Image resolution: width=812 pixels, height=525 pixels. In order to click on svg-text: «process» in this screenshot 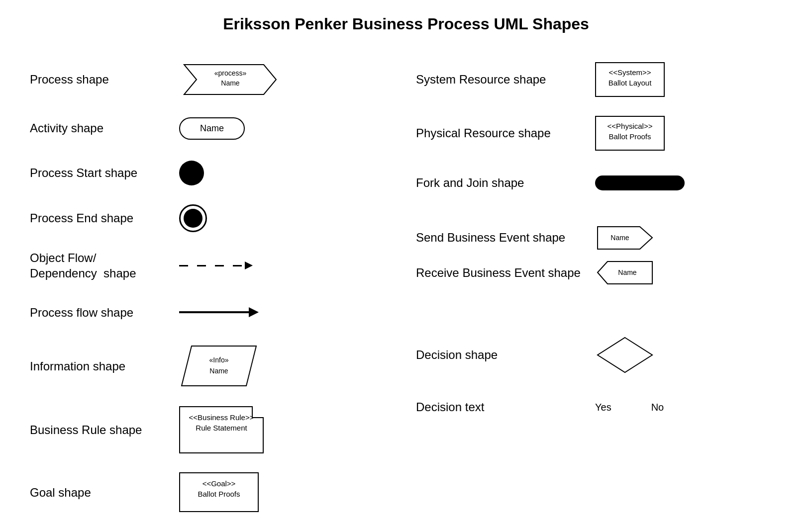, I will do `click(231, 73)`.